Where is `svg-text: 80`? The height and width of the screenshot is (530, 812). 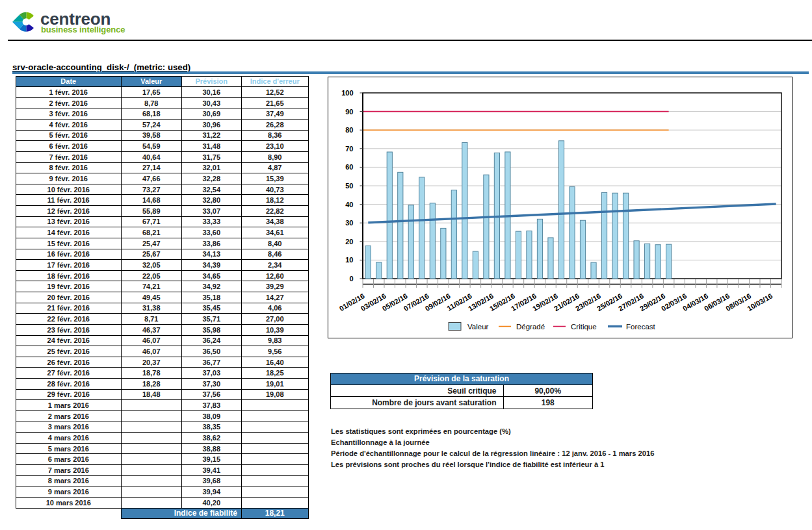 svg-text: 80 is located at coordinates (349, 130).